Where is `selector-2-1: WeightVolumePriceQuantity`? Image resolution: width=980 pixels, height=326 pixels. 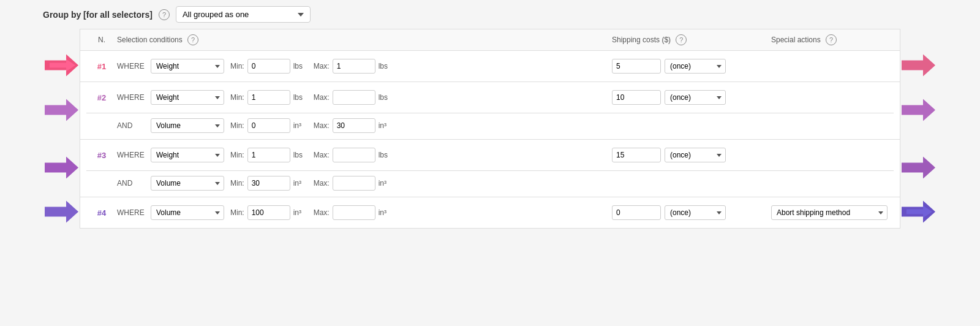 selector-2-1: WeightVolumePriceQuantity is located at coordinates (187, 97).